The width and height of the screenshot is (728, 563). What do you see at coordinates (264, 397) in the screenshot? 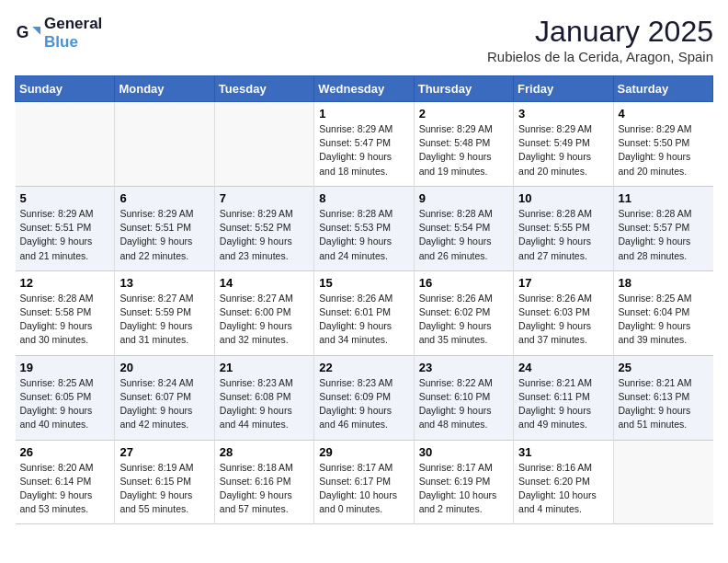
I see `calendar-cell: 21Sunrise: 8:23 AM Sunset: 6:08 PM Dayli…` at bounding box center [264, 397].